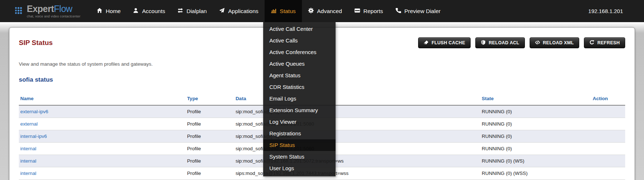 The height and width of the screenshot is (180, 644). Describe the element at coordinates (299, 110) in the screenshot. I see `menu-item-extension-summary: Extension Summary` at that location.